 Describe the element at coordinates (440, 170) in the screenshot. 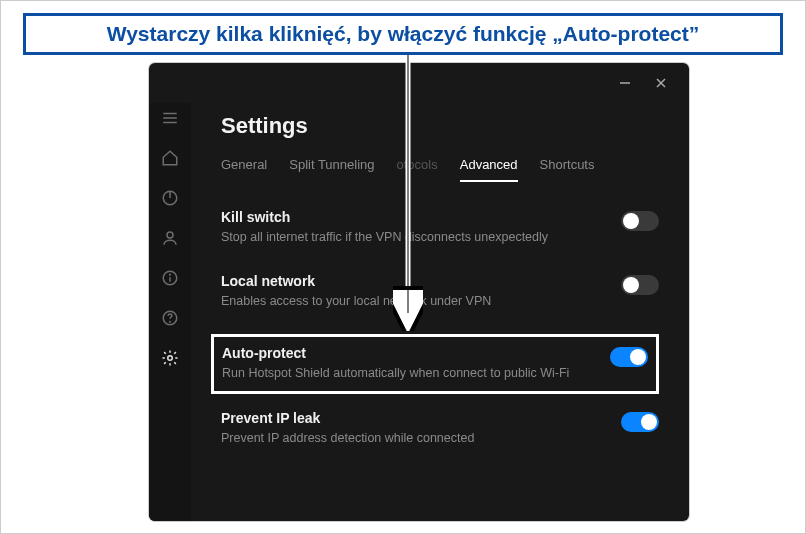

I see `tabs: General Split Tunneling otocols Advanced…` at that location.